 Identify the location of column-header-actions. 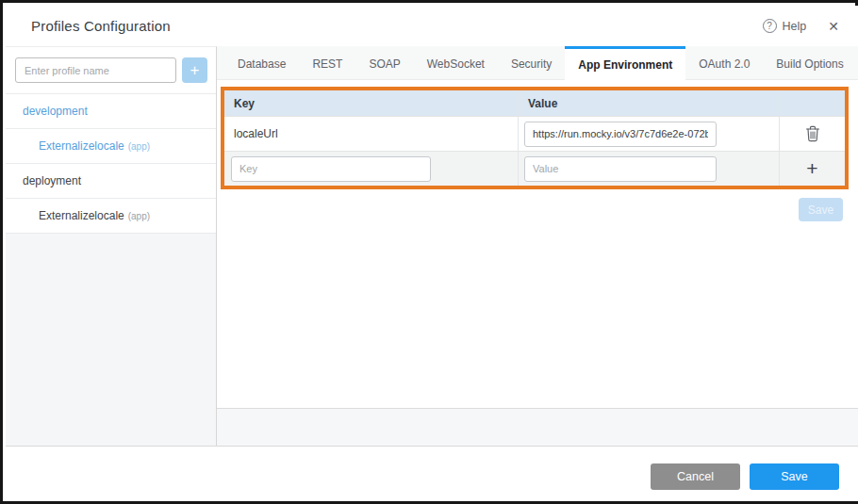
(812, 104).